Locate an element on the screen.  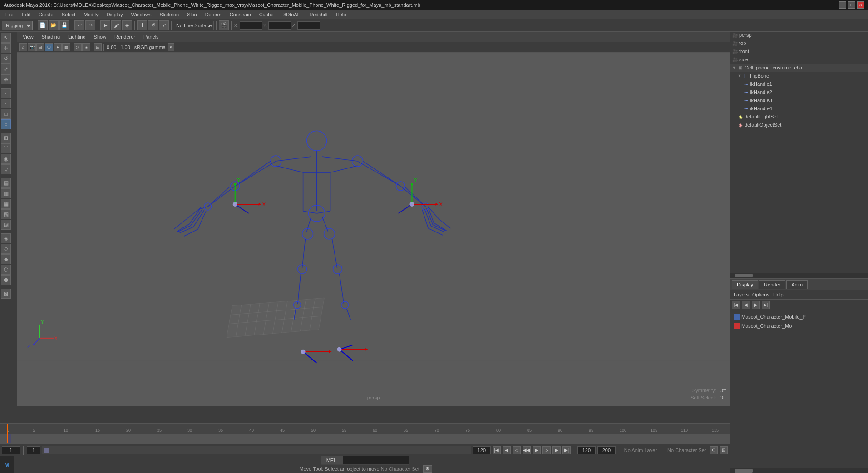
paint-select-button: 🖌 is located at coordinates (116, 25).